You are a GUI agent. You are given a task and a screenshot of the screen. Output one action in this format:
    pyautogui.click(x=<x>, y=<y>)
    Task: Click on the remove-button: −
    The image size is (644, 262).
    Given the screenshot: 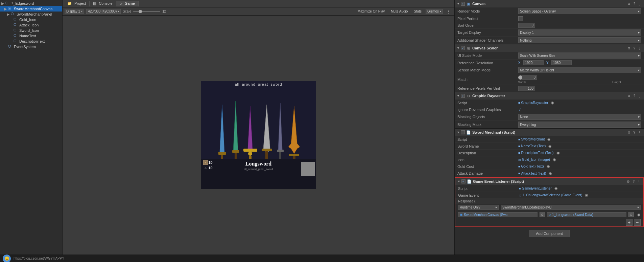 What is the action you would take?
    pyautogui.click(x=637, y=222)
    